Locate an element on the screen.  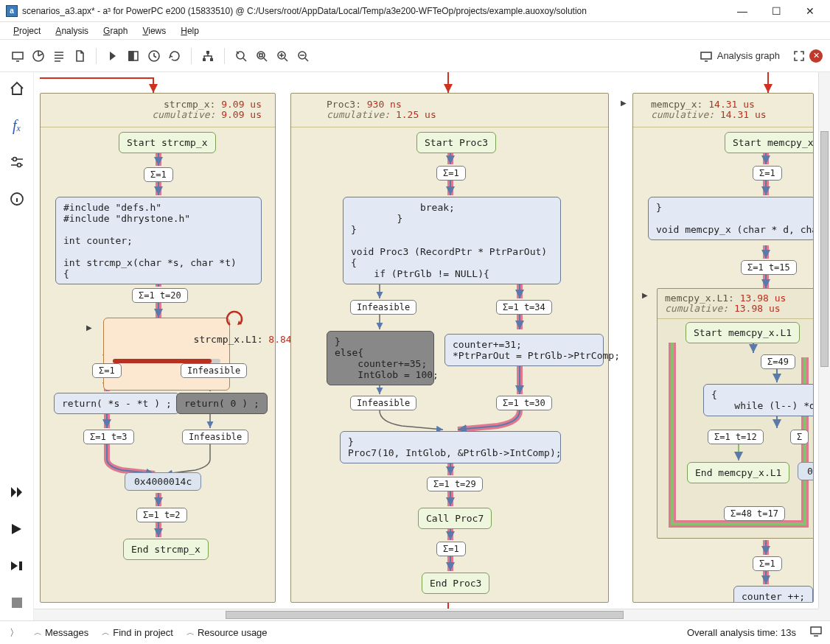
list-icon is located at coordinates (59, 56).